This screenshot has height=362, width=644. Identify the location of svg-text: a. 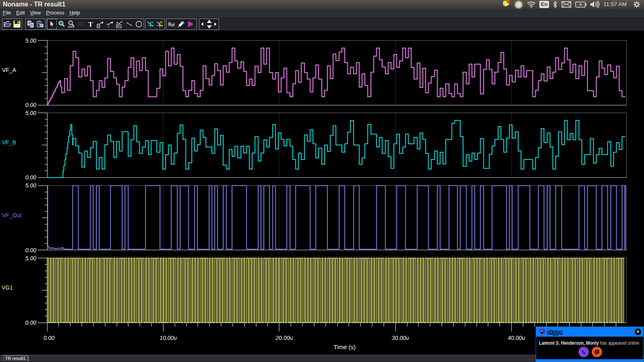
(152, 22).